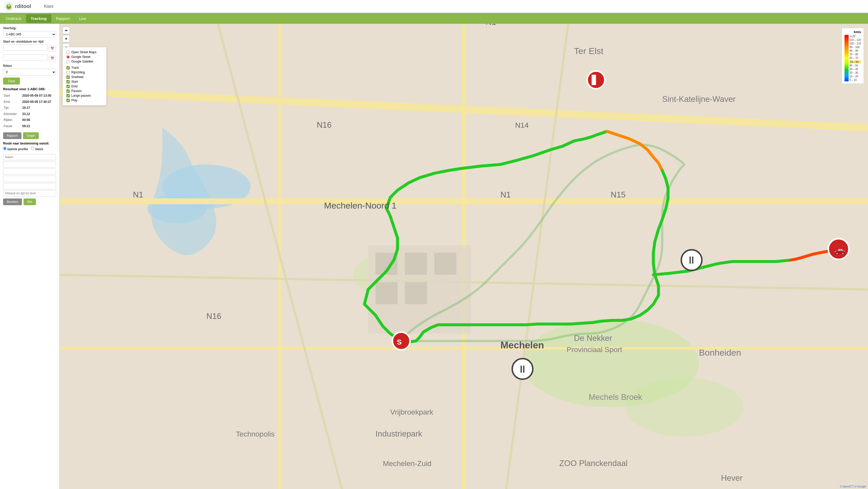 The width and height of the screenshot is (868, 489). Describe the element at coordinates (30, 179) in the screenshot. I see `stad-input: Mechelen` at that location.